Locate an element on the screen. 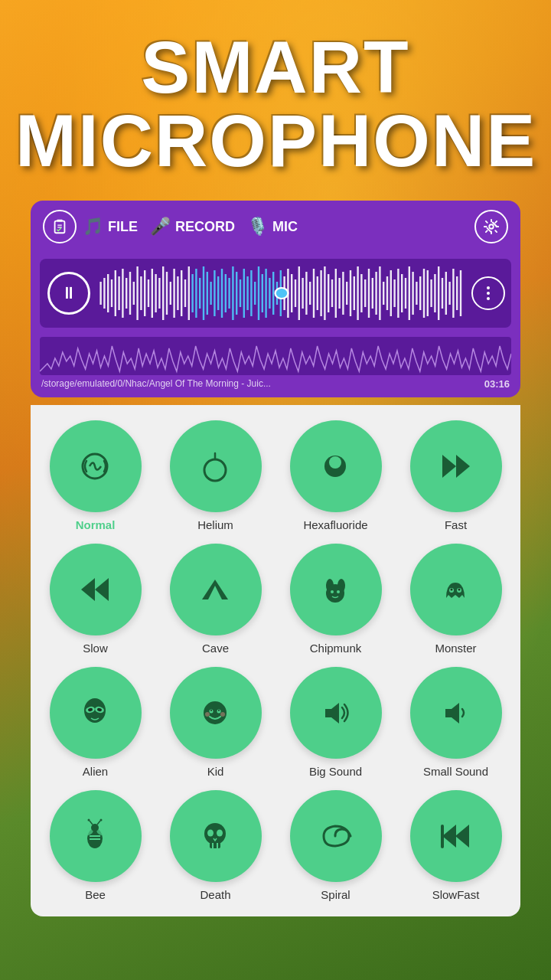  effect-alien: Alien is located at coordinates (95, 723).